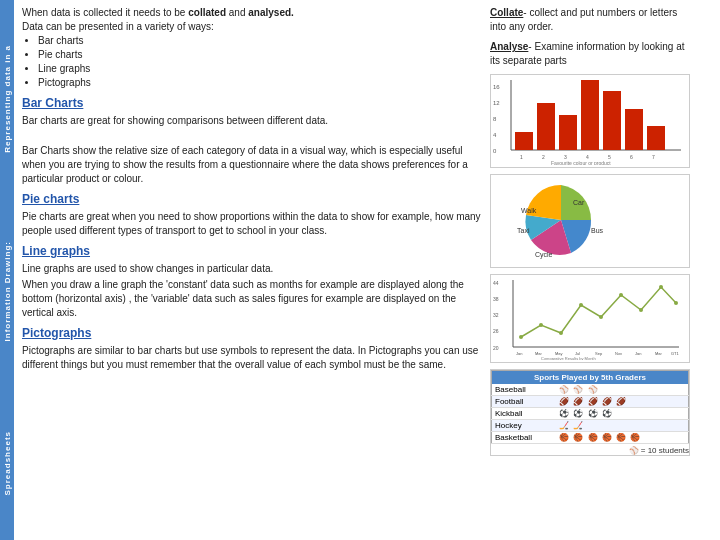 The width and height of the screenshot is (720, 540). What do you see at coordinates (522, 157) in the screenshot?
I see `svg-text: 1` at bounding box center [522, 157].